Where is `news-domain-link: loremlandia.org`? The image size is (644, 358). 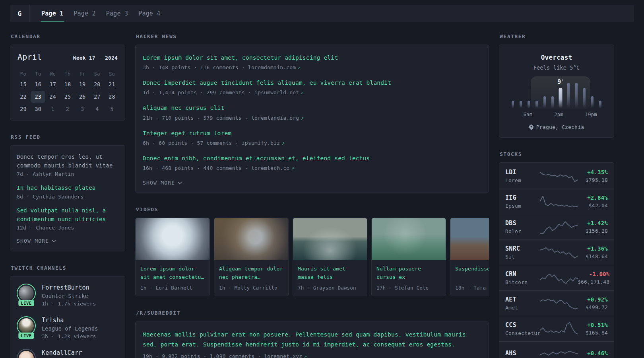 news-domain-link: loremlandia.org is located at coordinates (275, 118).